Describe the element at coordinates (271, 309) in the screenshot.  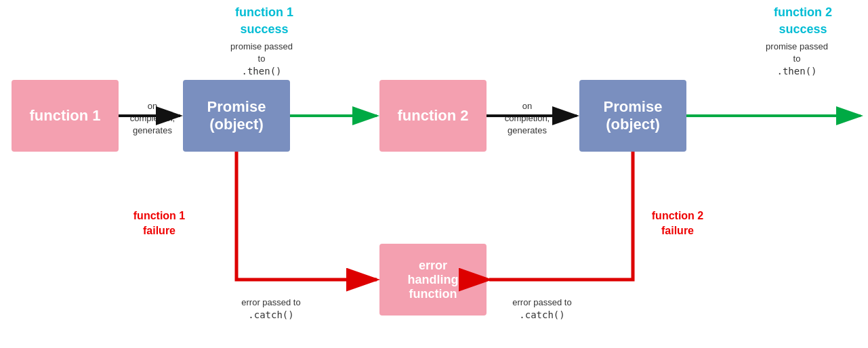
I see `error-passed1-label: error passed to.catch()` at that location.